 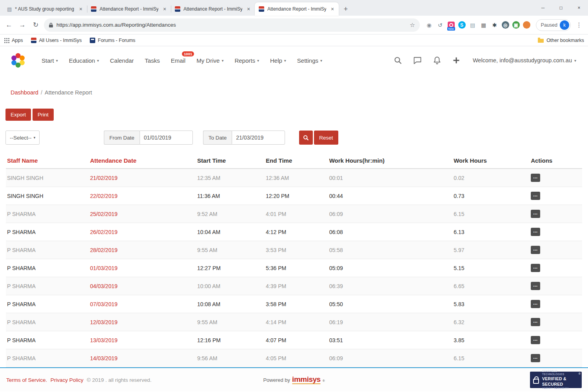 I want to click on attendance-date-cell: 01/03/2019, so click(x=143, y=268).